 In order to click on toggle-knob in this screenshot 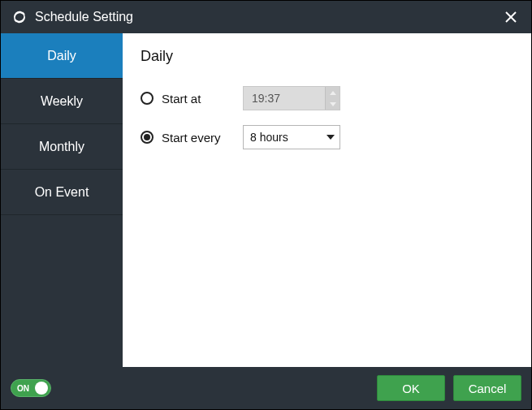, I will do `click(41, 388)`.